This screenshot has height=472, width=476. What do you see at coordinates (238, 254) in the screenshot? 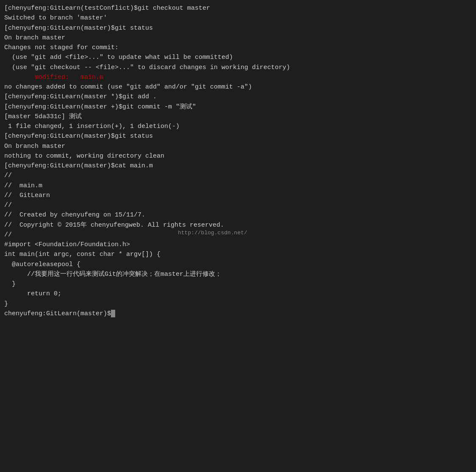
I see `terminal-line: int main(int argc, const char * argv[]) …` at bounding box center [238, 254].